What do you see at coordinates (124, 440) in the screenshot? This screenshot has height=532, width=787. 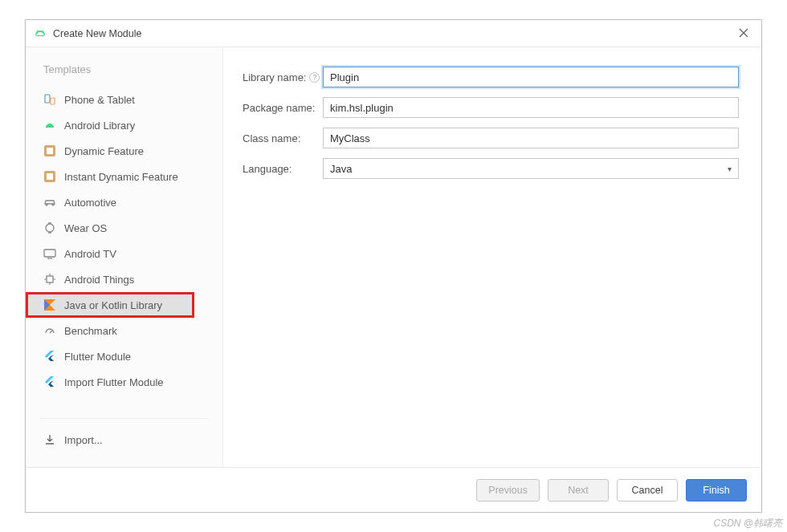 I see `import-button: Import...` at bounding box center [124, 440].